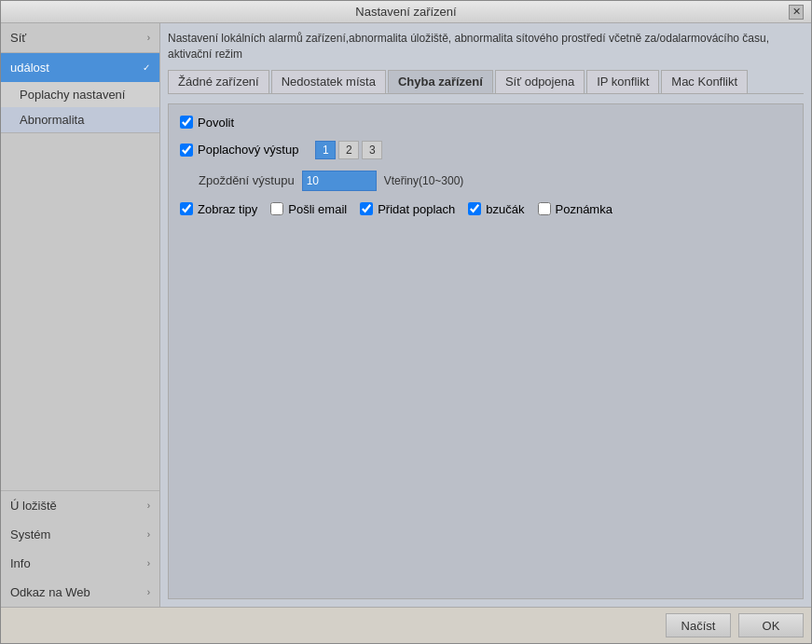 This screenshot has height=644, width=812. Describe the element at coordinates (207, 123) in the screenshot. I see `povolit-checkbox-label: Povolit` at that location.